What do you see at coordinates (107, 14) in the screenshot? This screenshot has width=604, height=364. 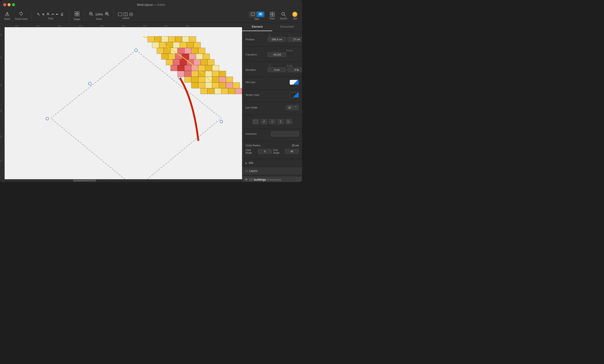 I see `zoom-in-button` at bounding box center [107, 14].